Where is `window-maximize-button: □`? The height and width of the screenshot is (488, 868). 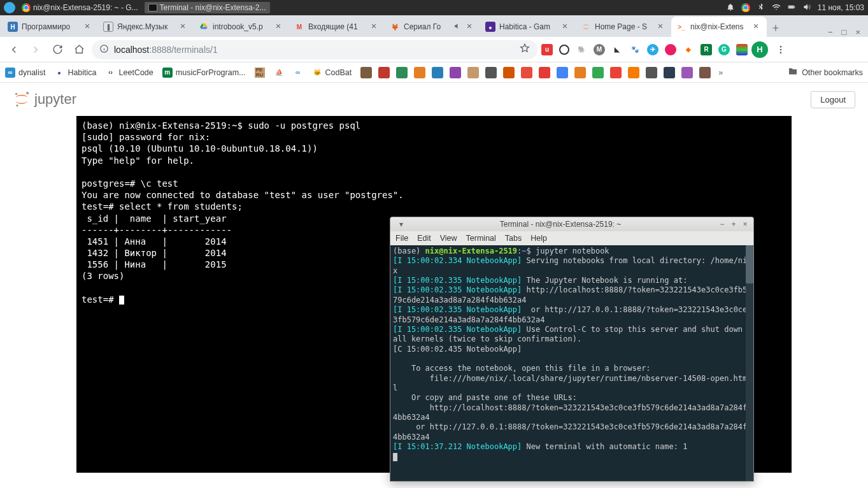
window-maximize-button: □ is located at coordinates (844, 32).